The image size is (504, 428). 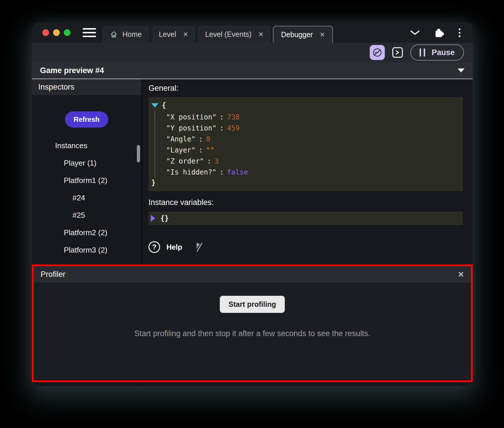 I want to click on property-key: "Is hidden?", so click(x=191, y=172).